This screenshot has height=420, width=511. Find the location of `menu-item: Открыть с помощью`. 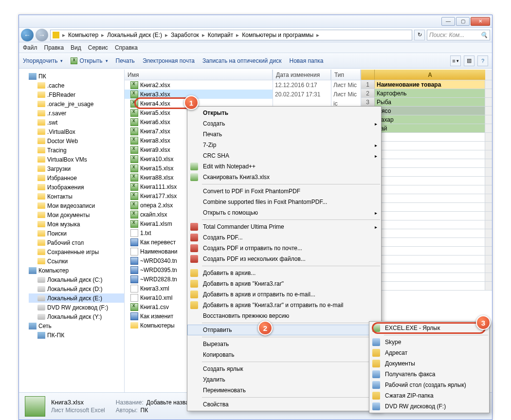

menu-item: Открыть с помощью is located at coordinates (284, 213).